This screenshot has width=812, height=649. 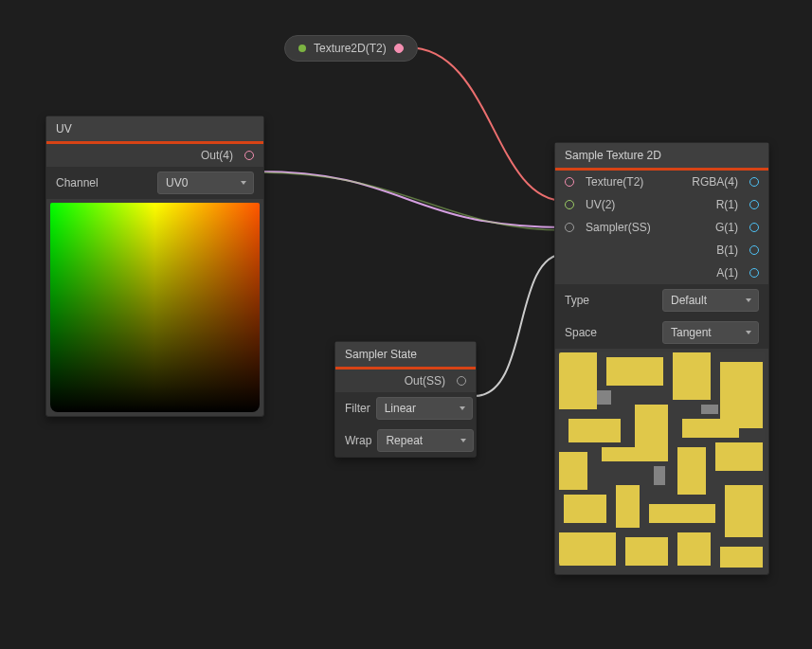 What do you see at coordinates (661, 300) in the screenshot?
I see `type-row: Type Default` at bounding box center [661, 300].